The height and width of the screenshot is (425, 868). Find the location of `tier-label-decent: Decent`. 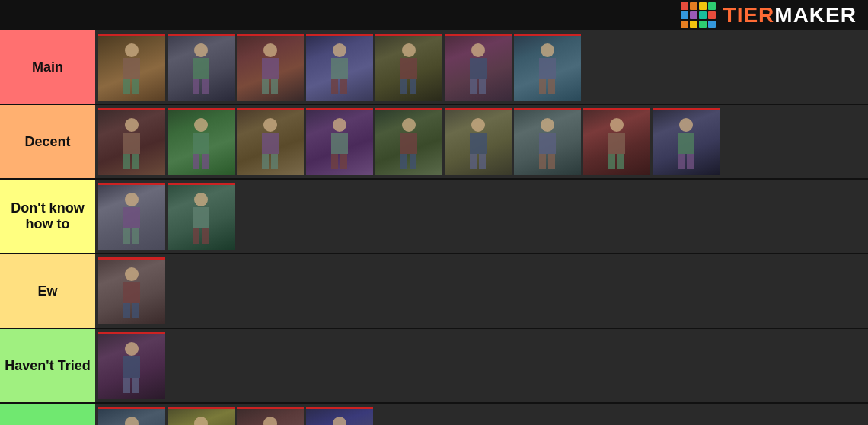

tier-label-decent: Decent is located at coordinates (47, 142).